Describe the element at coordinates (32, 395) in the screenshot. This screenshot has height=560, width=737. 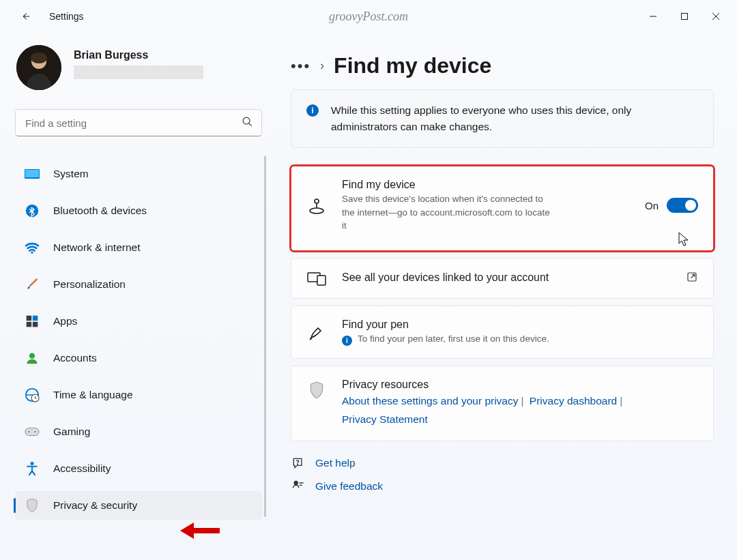
I see `clock-globe-icon` at that location.